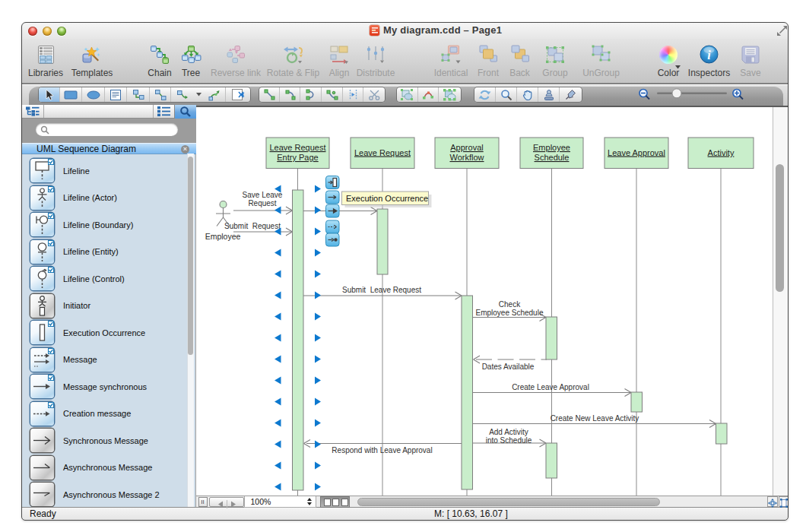  What do you see at coordinates (387, 198) in the screenshot?
I see `svg-text: Execution Occurrence` at bounding box center [387, 198].